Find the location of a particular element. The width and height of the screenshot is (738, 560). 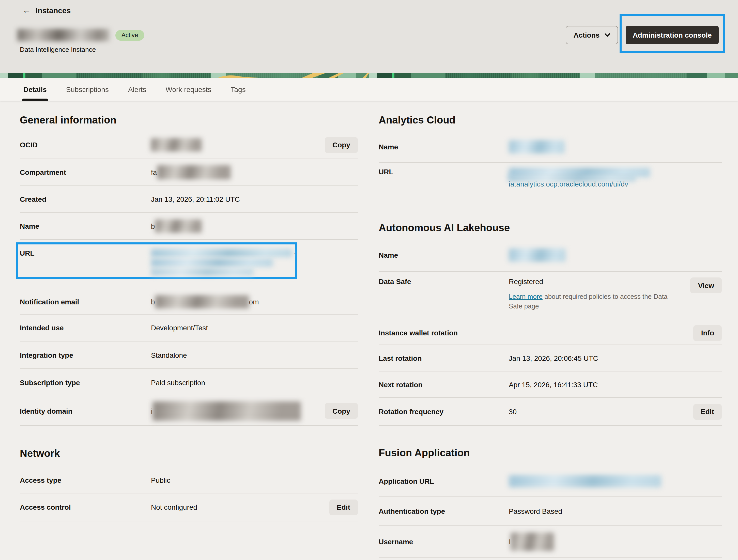

analytics-cloud-title: Analytics Cloud is located at coordinates (550, 120).